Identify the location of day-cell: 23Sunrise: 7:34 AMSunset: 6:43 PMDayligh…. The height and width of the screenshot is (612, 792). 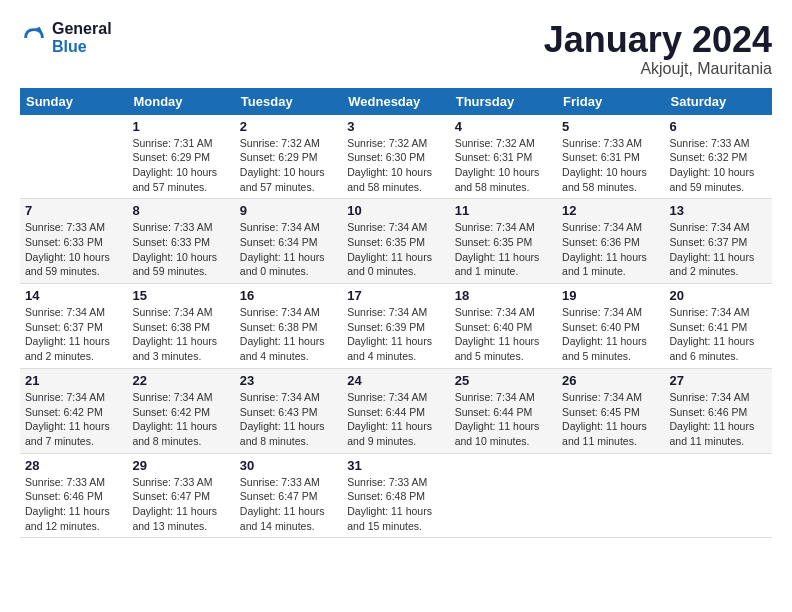
(288, 410).